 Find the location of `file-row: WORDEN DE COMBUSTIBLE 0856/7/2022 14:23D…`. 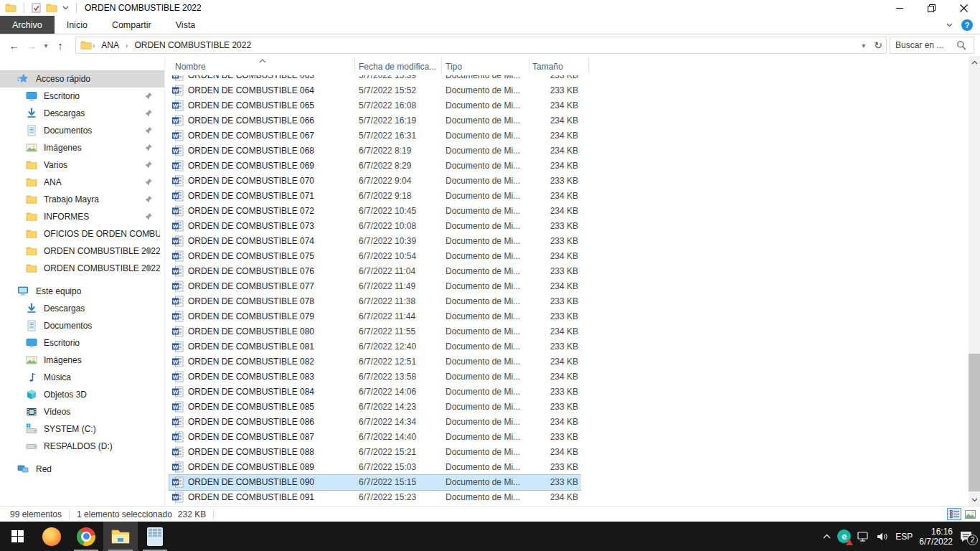

file-row: WORDEN DE COMBUSTIBLE 0856/7/2022 14:23D… is located at coordinates (375, 408).